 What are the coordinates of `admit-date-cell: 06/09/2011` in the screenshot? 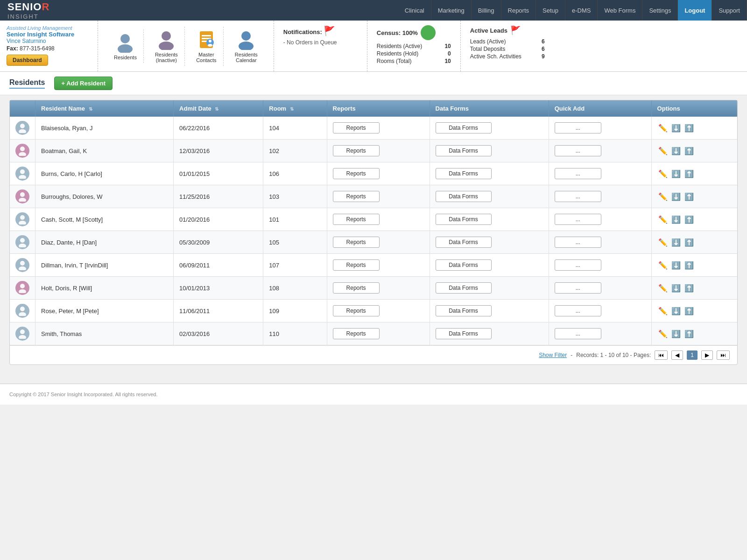 It's located at (218, 265).